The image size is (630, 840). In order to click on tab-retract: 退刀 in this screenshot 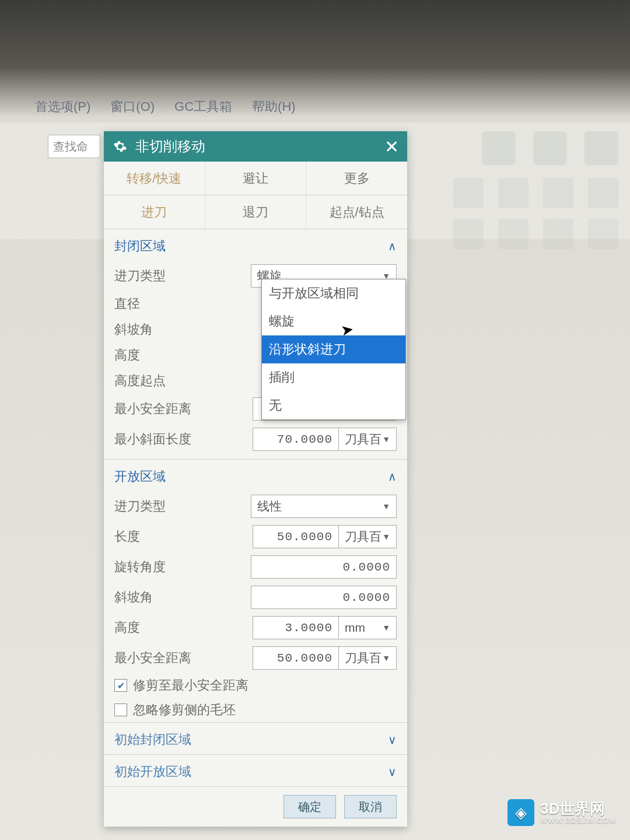, I will do `click(256, 212)`.